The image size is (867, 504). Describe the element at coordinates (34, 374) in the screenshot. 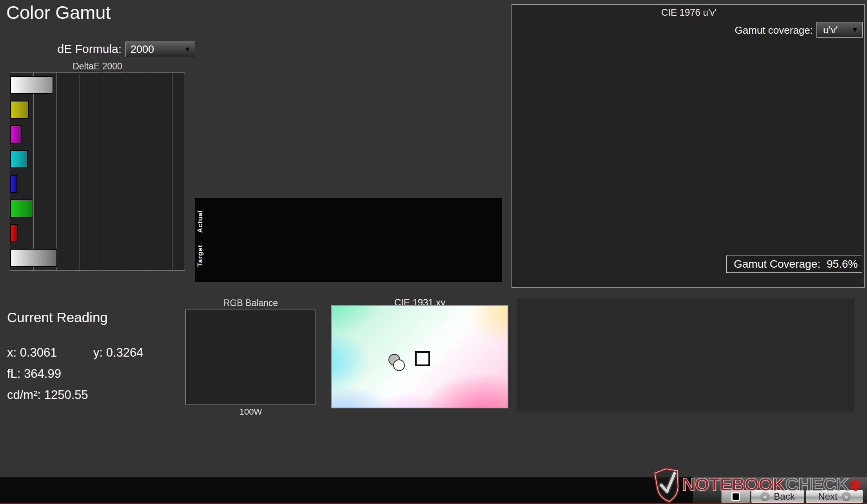

I see `current-reading-fl: fL: 364.99` at that location.